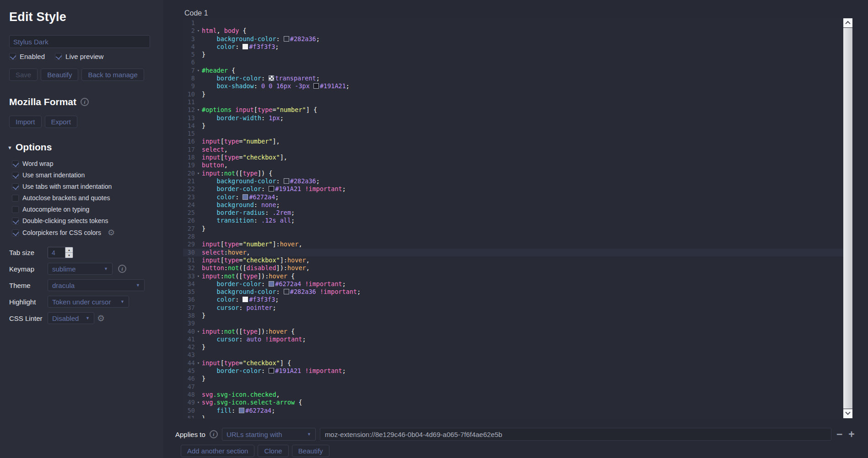  Describe the element at coordinates (248, 213) in the screenshot. I see `code-text: border-radius: .2rem;` at that location.